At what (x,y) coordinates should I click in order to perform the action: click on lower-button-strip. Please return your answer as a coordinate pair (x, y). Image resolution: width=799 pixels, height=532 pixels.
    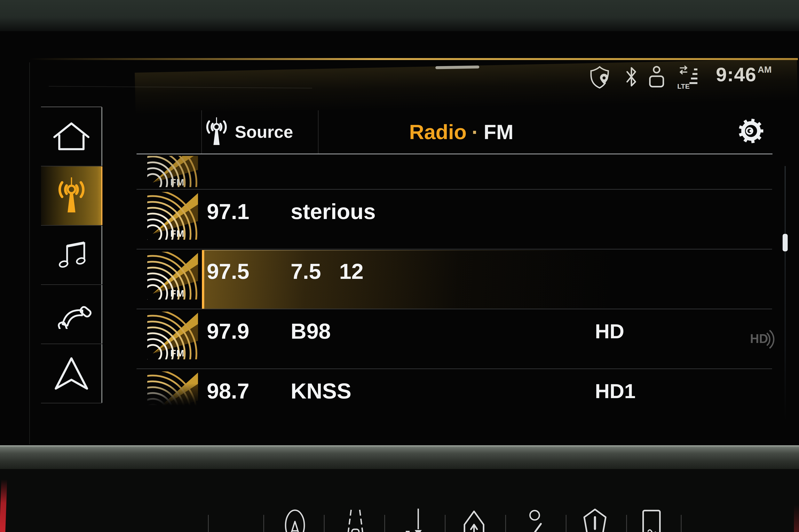
    Looking at the image, I should click on (399, 515).